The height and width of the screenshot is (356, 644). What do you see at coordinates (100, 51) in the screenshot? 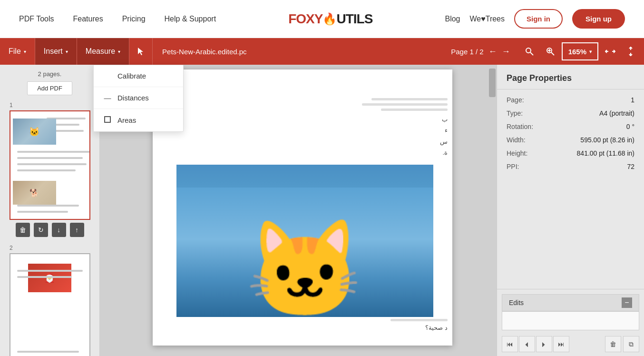
I see `measure-label: Measure` at bounding box center [100, 51].